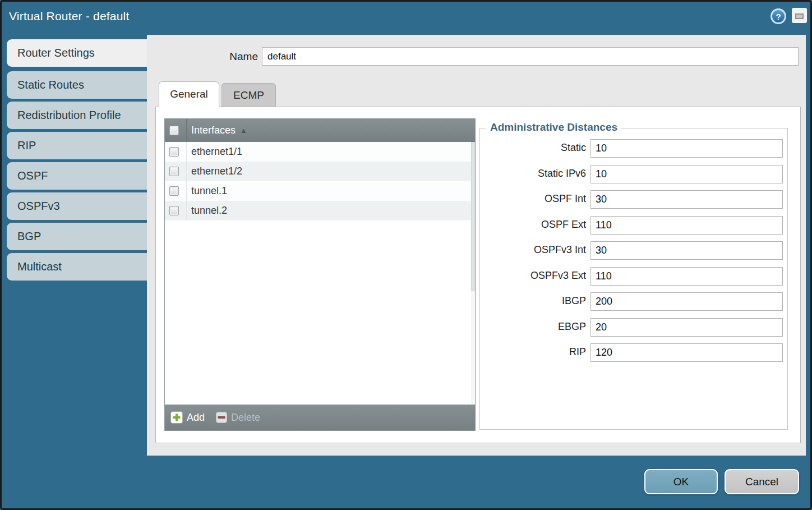 This screenshot has width=812, height=510. What do you see at coordinates (39, 267) in the screenshot?
I see `sidebar-item-label: Multicast` at bounding box center [39, 267].